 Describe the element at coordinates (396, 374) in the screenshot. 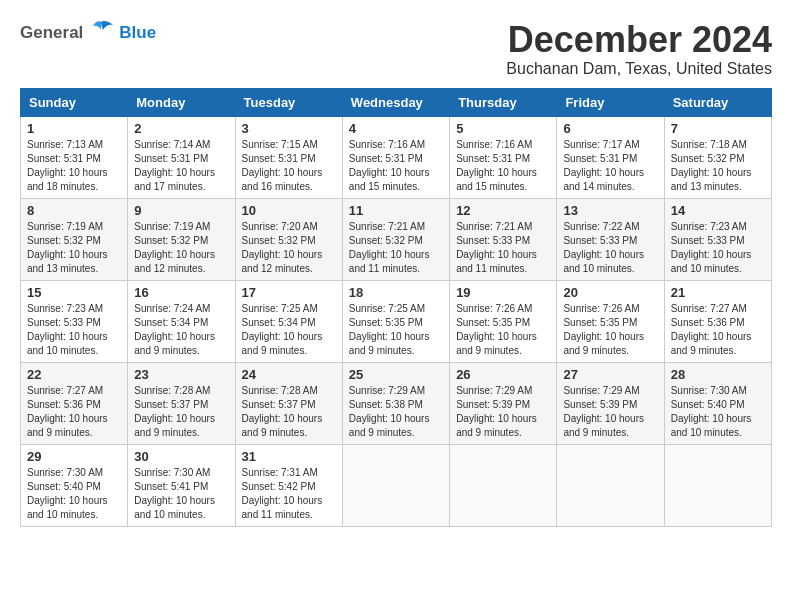

I see `day-number: 25` at that location.